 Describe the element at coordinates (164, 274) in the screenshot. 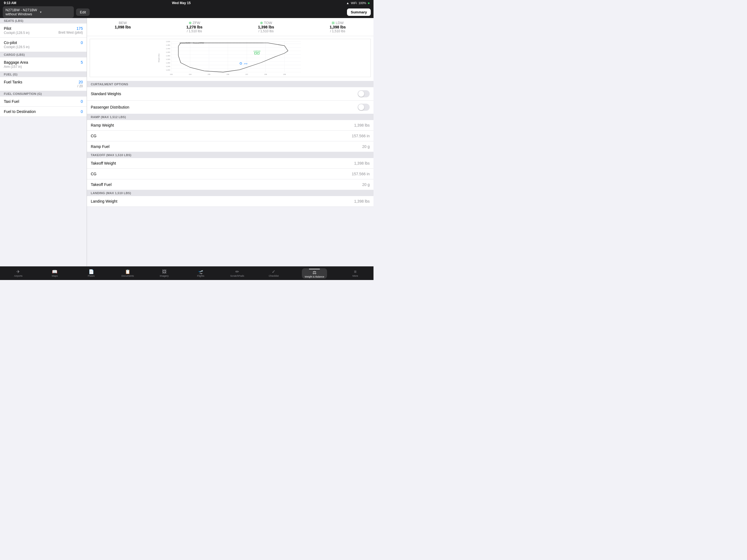

I see `tab-imagery: 🖼 Imagery` at that location.